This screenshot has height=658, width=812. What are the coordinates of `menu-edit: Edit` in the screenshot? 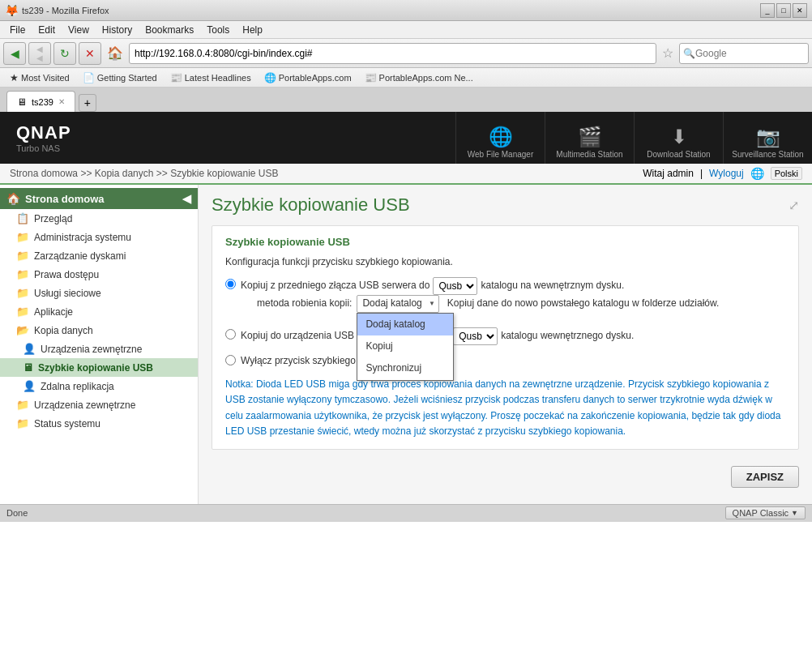 It's located at (47, 30).